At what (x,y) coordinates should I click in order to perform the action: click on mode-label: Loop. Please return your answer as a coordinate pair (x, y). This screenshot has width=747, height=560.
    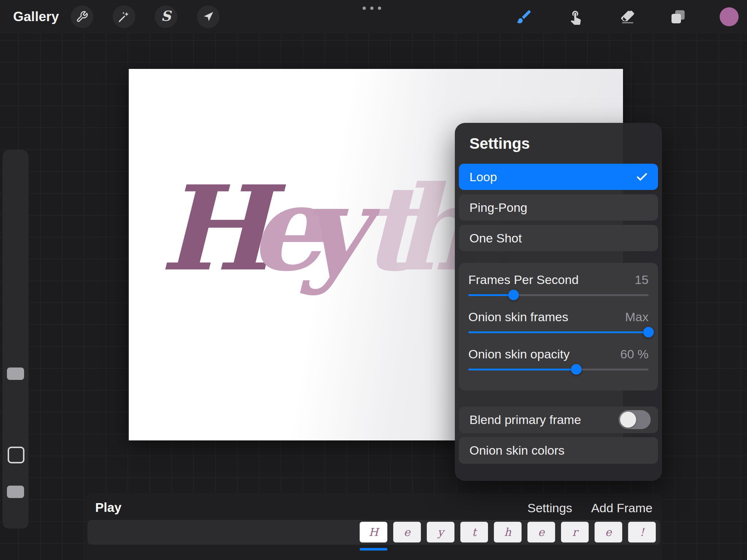
    Looking at the image, I should click on (483, 177).